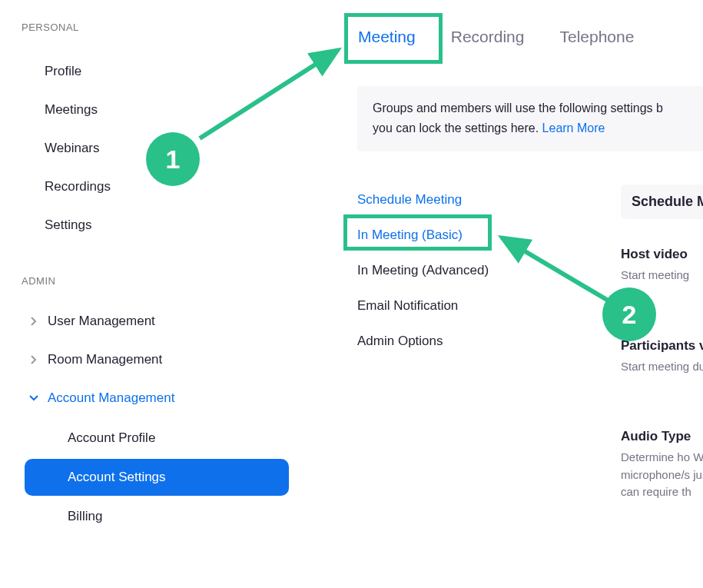 This screenshot has width=703, height=588. I want to click on sidebar-subitem-account-settings: Account Settings, so click(157, 477).